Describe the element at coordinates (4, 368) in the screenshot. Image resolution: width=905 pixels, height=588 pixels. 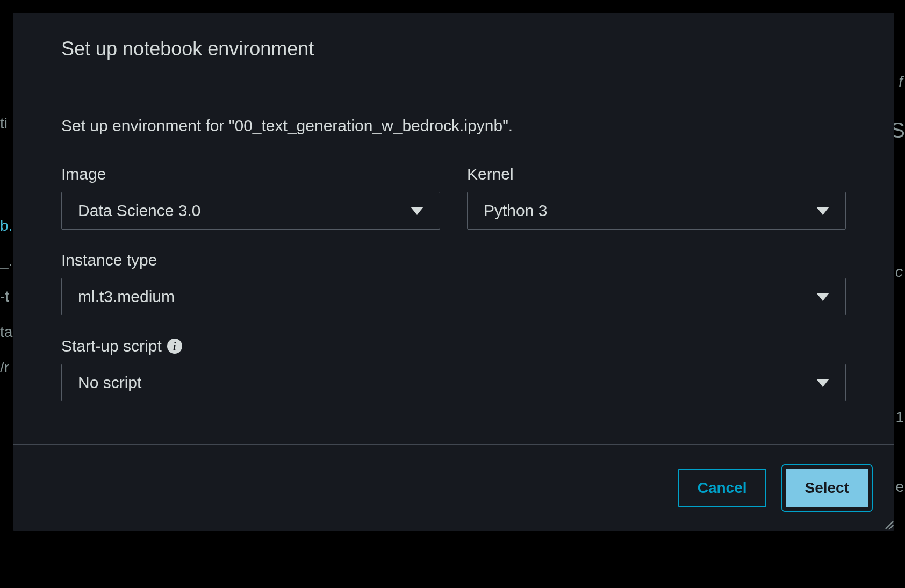
I see `bg-fragment: /r` at that location.